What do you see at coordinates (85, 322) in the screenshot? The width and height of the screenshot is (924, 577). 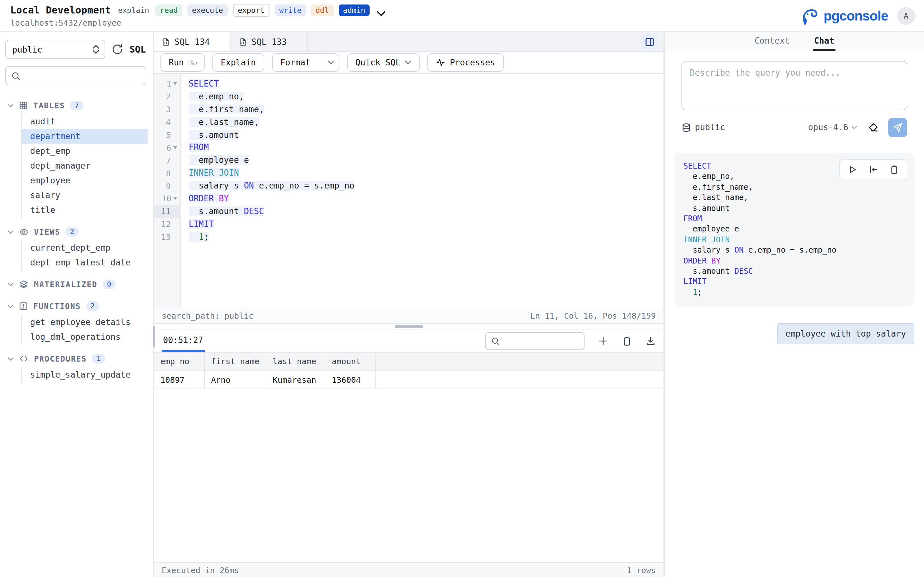 I see `tree-item-get_employee_details: get_employee_details` at bounding box center [85, 322].